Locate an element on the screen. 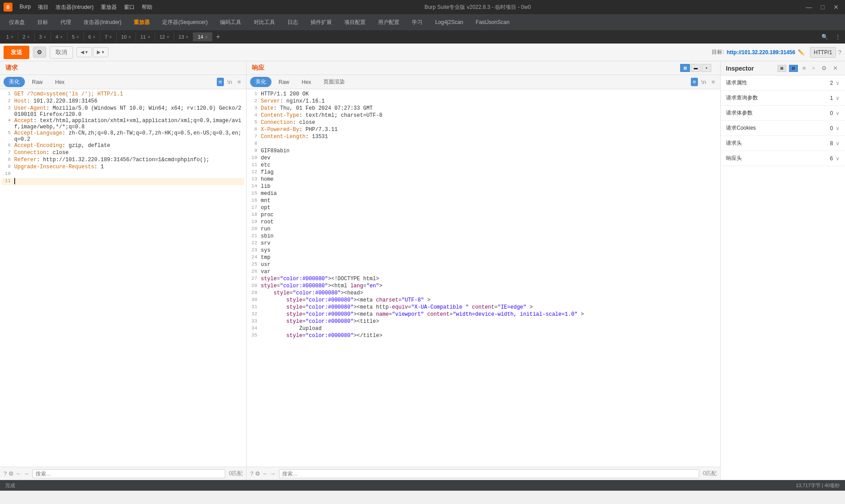 This screenshot has width=845, height=504. tab-4: 4 × is located at coordinates (60, 37).